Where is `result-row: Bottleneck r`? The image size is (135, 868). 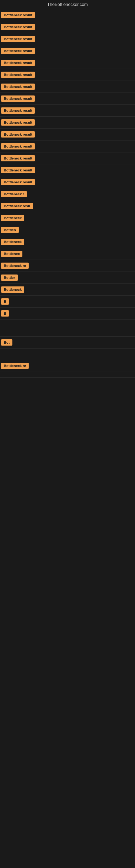
result-row: Bottleneck r is located at coordinates (68, 194).